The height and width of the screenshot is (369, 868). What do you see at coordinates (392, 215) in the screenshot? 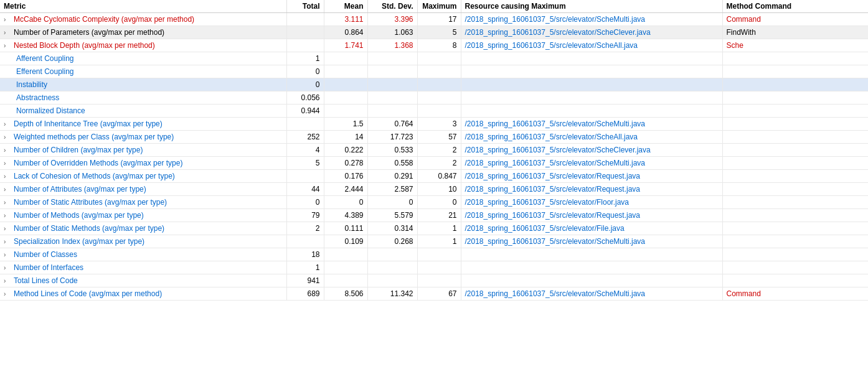
I see `stddev-cell: 5.579` at bounding box center [392, 215].